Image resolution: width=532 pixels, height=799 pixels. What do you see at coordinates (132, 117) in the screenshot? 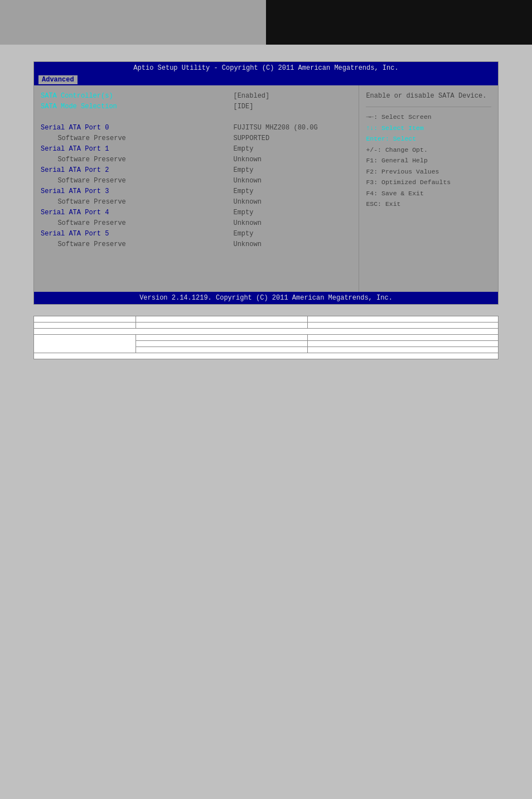
I see `list-item-spacer` at bounding box center [132, 117].